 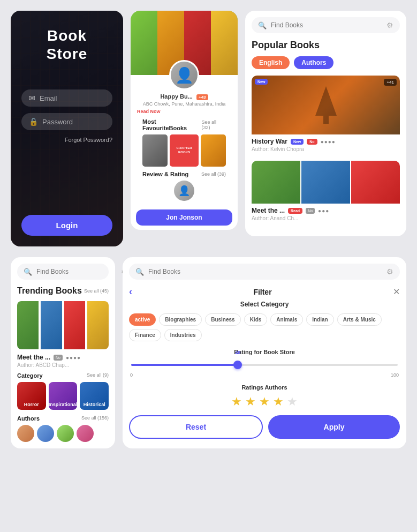 What do you see at coordinates (256, 319) in the screenshot?
I see `filter-tag-kids: Kids` at bounding box center [256, 319].